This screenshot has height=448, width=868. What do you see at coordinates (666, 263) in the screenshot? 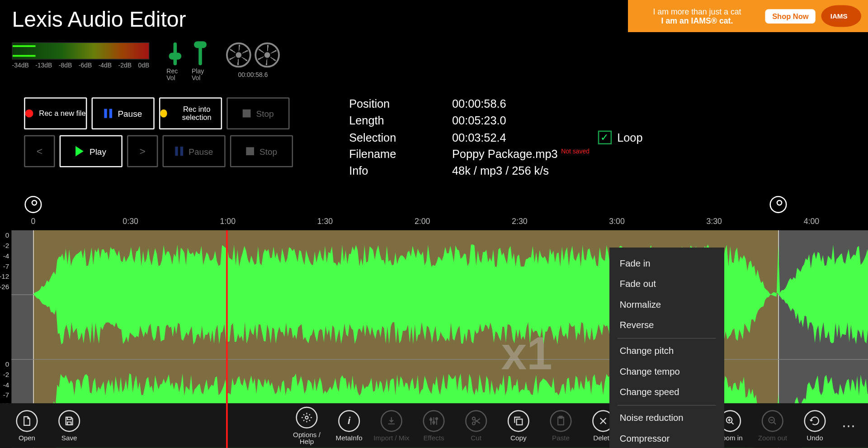
I see `menu-fade-in: Fade in` at bounding box center [666, 263].